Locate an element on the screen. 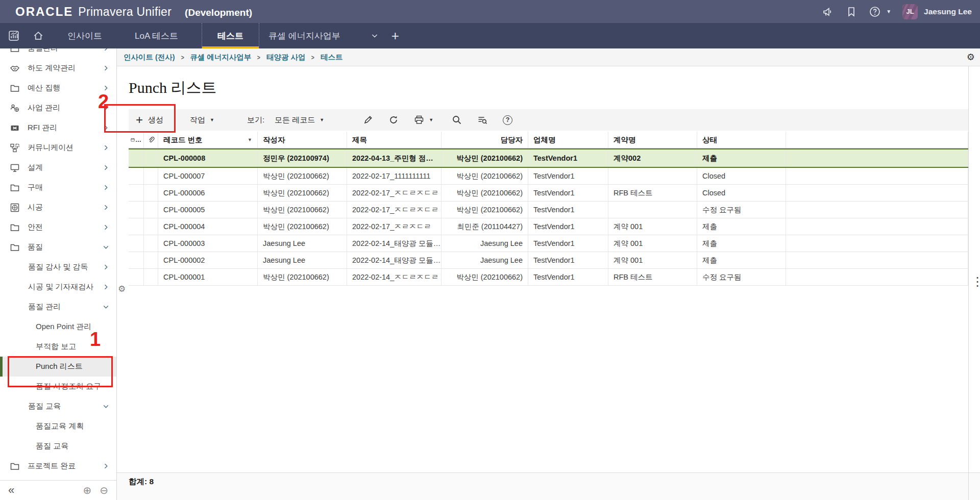 Image resolution: width=980 pixels, height=500 pixels. help-caret-icon: ▼ is located at coordinates (889, 11).